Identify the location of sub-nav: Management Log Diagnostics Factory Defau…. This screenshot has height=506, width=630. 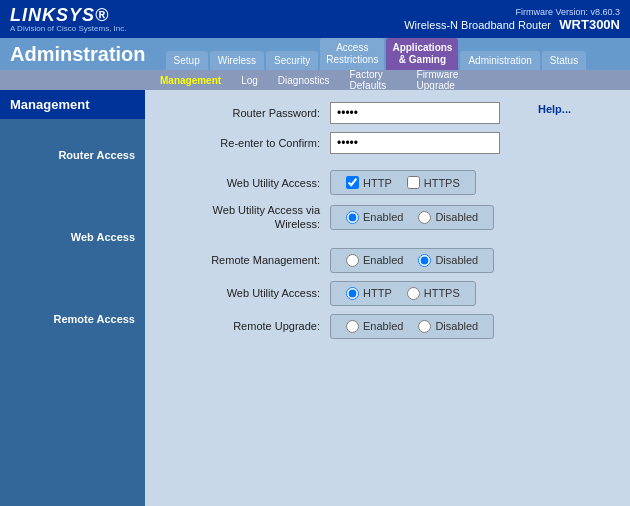
(315, 80).